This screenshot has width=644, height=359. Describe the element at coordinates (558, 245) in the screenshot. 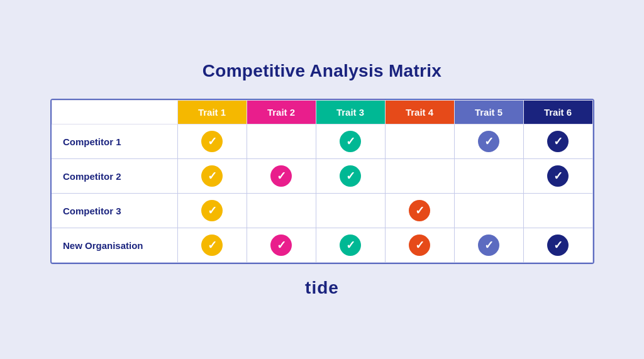

I see `cell-r3-c5: ✓` at that location.